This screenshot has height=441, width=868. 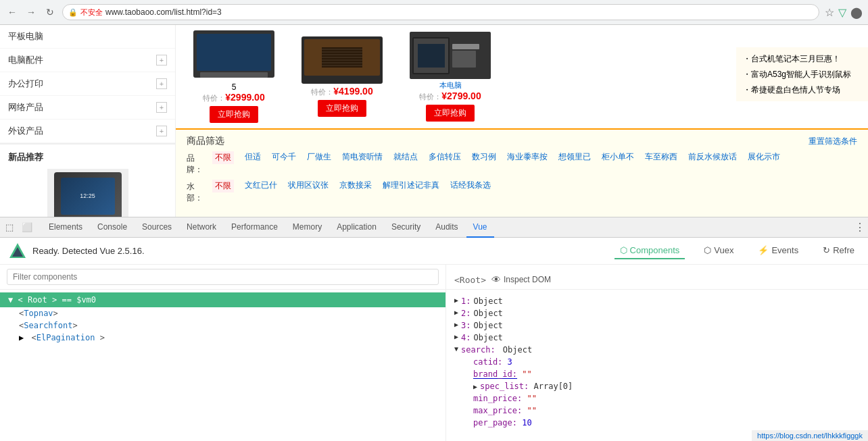 What do you see at coordinates (441, 12) in the screenshot?
I see `address-bar: 🔒 不安全 www.taobaoo.com/list.html?id=3` at bounding box center [441, 12].